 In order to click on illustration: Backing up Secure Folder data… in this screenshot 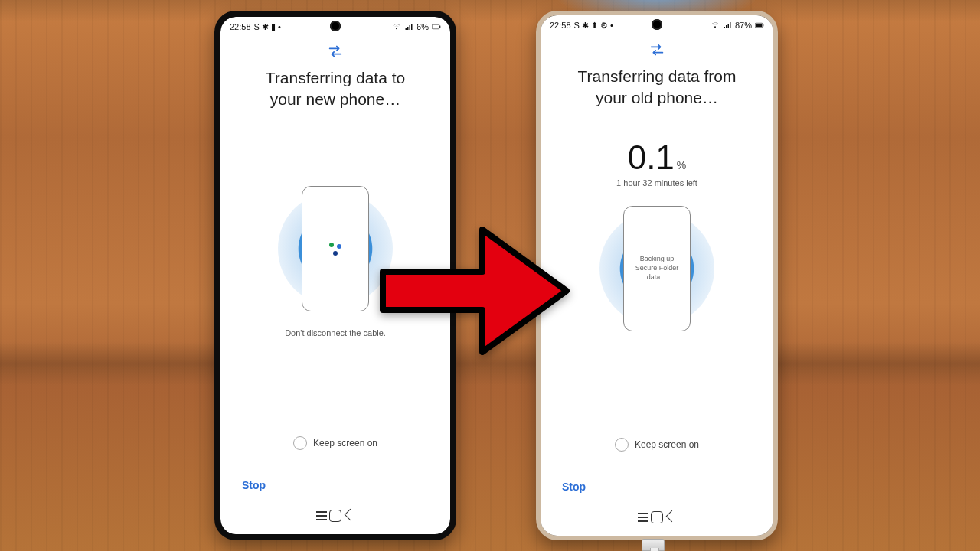, I will do `click(657, 269)`.